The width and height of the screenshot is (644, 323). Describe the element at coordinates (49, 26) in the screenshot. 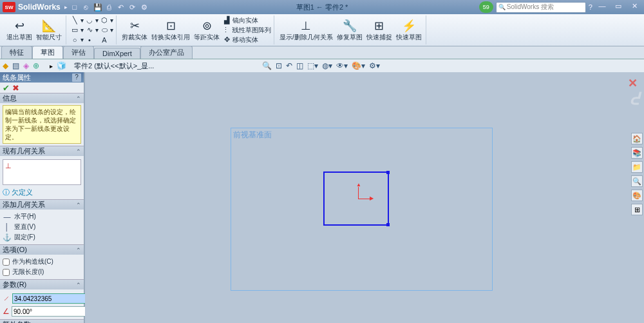

I see `dimension-icon: 📐` at that location.